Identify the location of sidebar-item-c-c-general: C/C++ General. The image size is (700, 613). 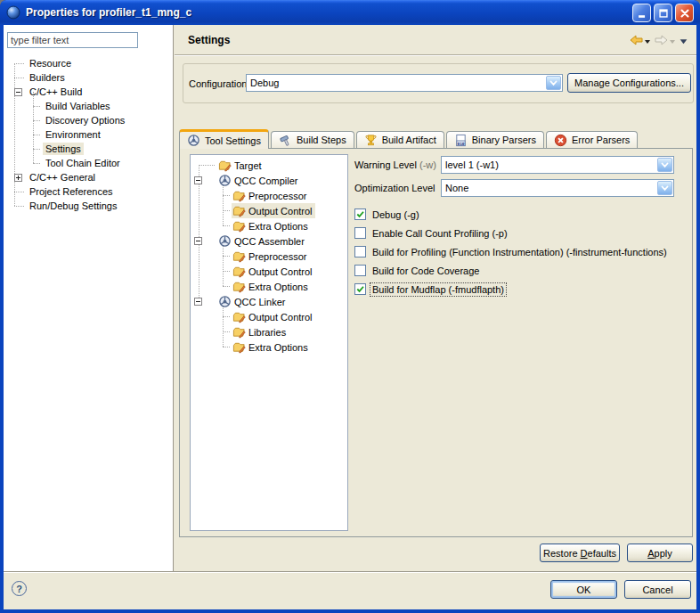
(87, 177).